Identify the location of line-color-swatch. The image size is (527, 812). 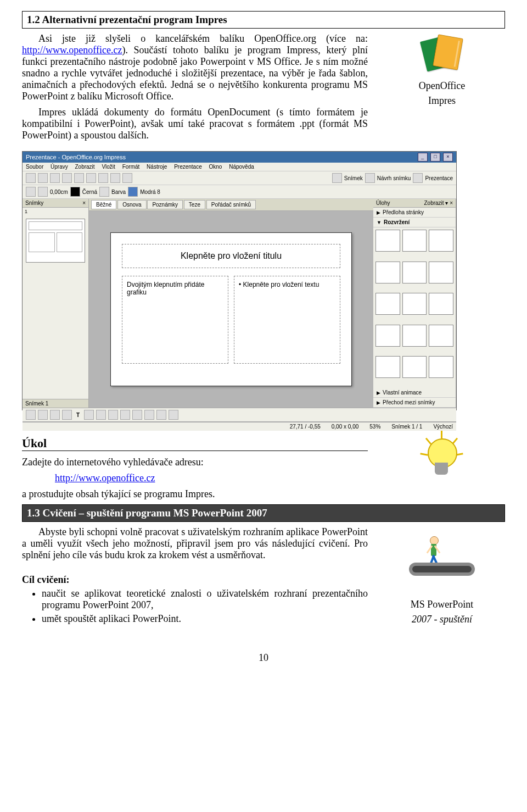
(75, 192).